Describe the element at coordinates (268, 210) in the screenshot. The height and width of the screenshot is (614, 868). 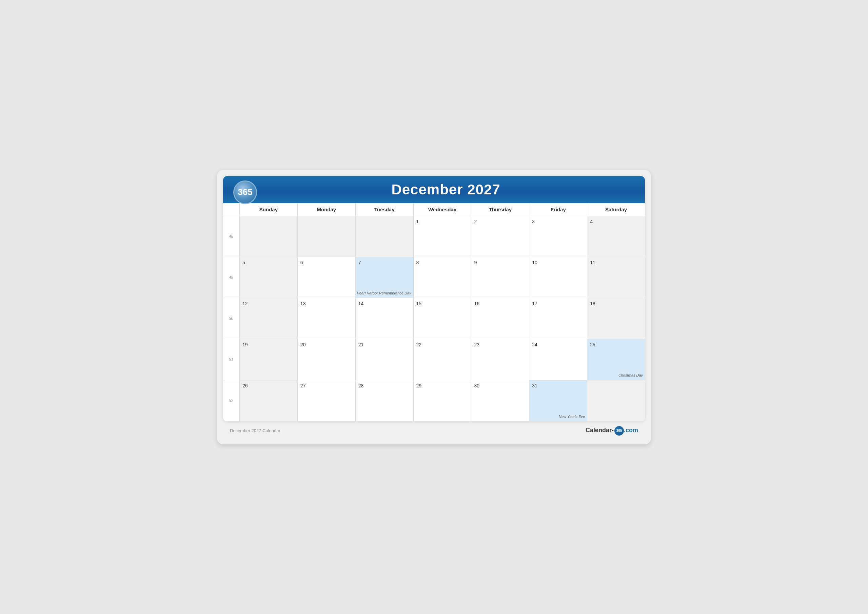
I see `day-header-sunday: Sunday` at that location.